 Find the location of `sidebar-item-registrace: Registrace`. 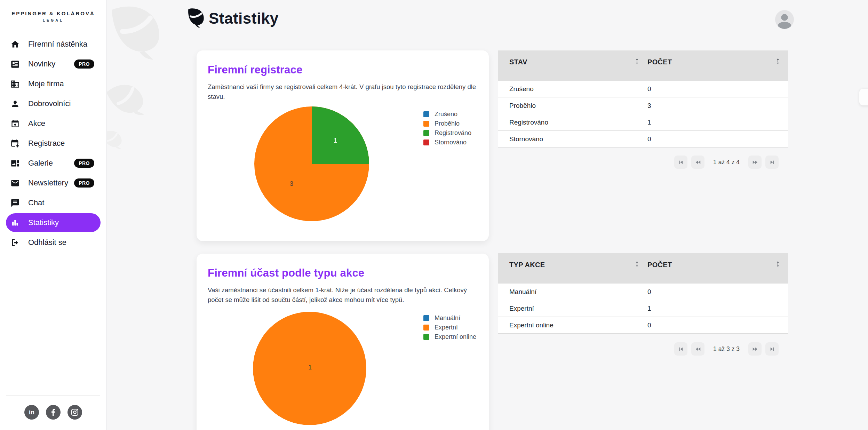

sidebar-item-registrace: Registrace is located at coordinates (53, 143).